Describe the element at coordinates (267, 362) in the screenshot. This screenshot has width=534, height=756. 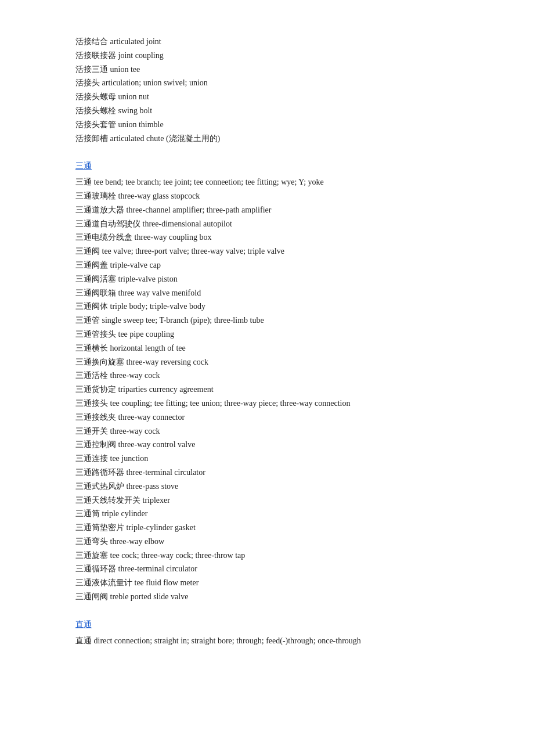
I see `entry-line: 三通换向旋塞 three-way reversing cock` at that location.